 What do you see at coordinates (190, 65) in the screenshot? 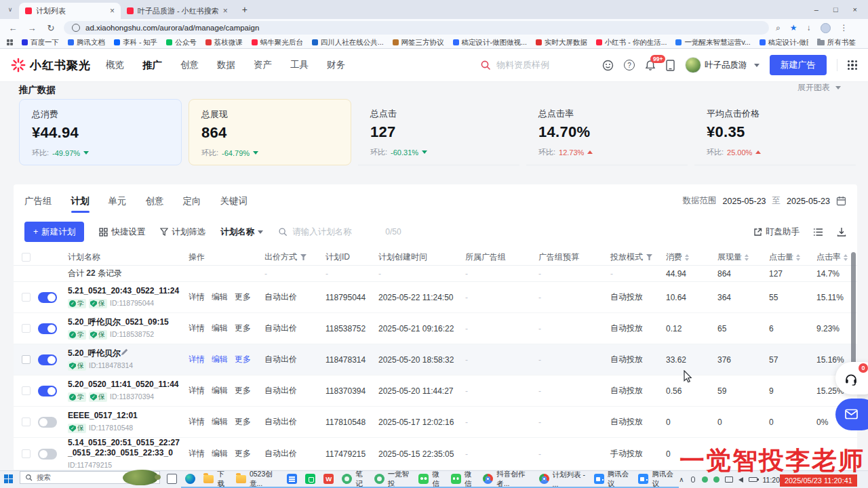
I see `nav-item-创意: 创意` at bounding box center [190, 65].